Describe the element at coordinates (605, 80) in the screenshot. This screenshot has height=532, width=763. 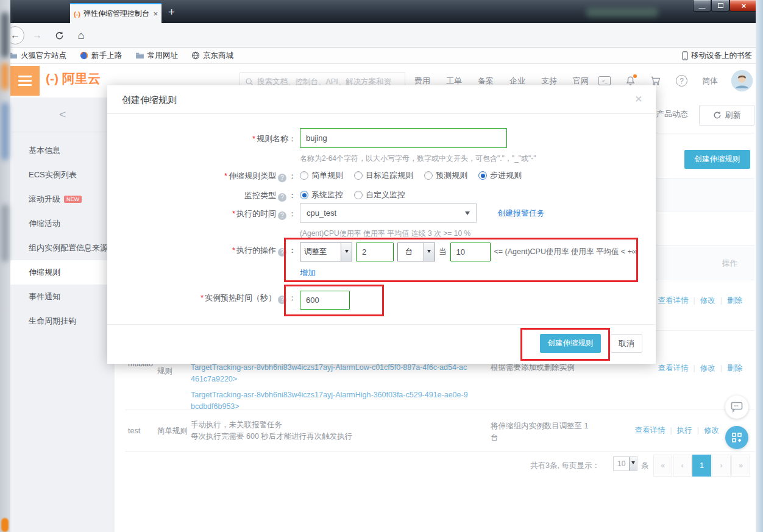
I see `terminal-icon: >_` at that location.